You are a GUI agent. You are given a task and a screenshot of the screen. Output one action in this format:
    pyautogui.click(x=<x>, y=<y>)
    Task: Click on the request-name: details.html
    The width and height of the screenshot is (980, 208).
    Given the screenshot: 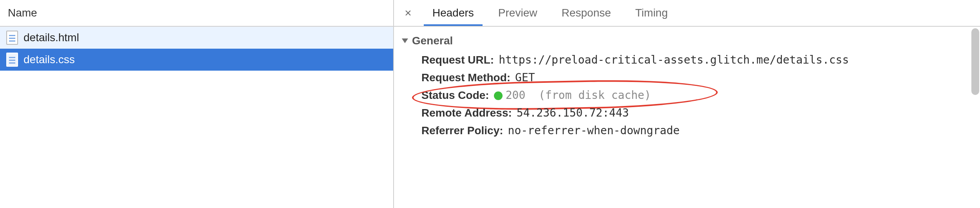 What is the action you would take?
    pyautogui.click(x=51, y=38)
    